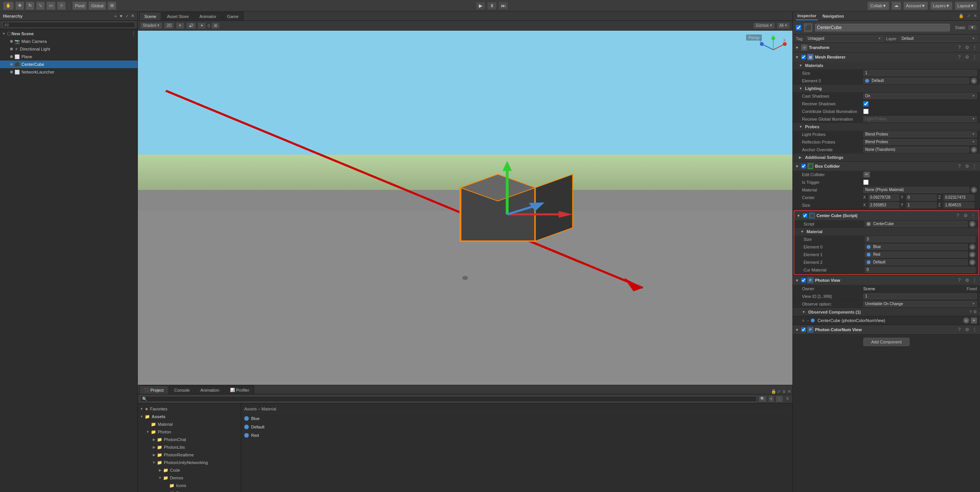  Describe the element at coordinates (189, 432) in the screenshot. I see `photon-tree-item: ▼ 📁 Photon` at that location.